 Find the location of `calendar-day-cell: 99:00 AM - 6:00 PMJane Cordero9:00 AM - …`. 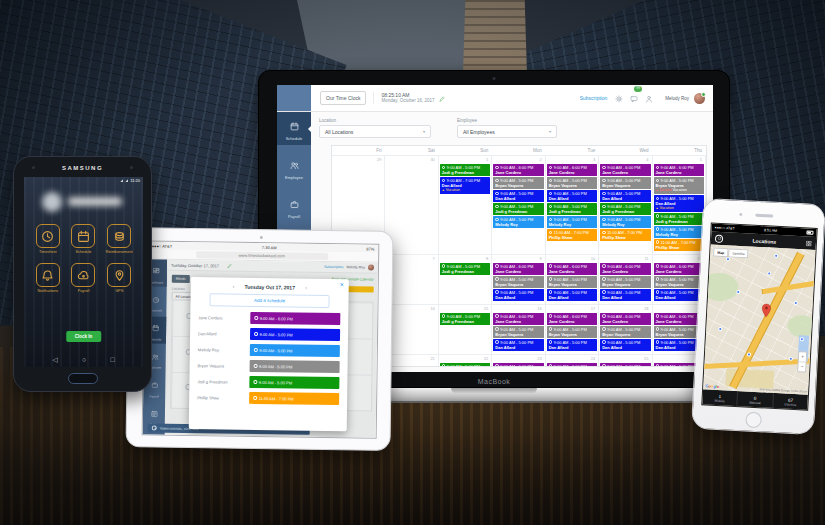

calendar-day-cell: 99:00 AM - 6:00 PMJane Cordero9:00 AM - … is located at coordinates (518, 280).